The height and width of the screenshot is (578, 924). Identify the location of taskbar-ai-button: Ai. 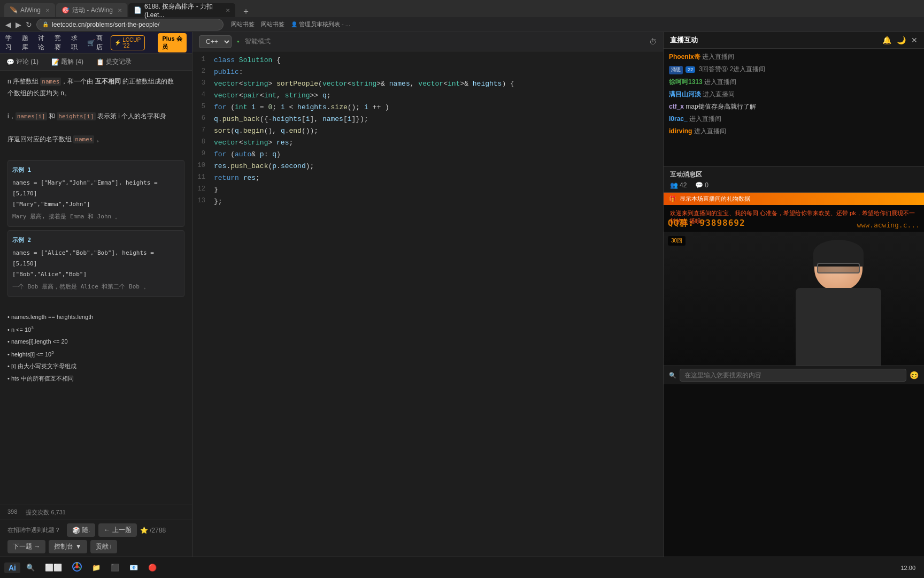
(12, 568).